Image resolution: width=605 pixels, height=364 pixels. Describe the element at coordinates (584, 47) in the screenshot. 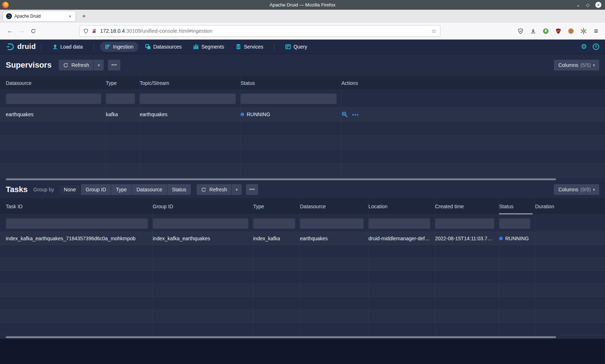

I see `settings-gear-icon: ⚙` at that location.